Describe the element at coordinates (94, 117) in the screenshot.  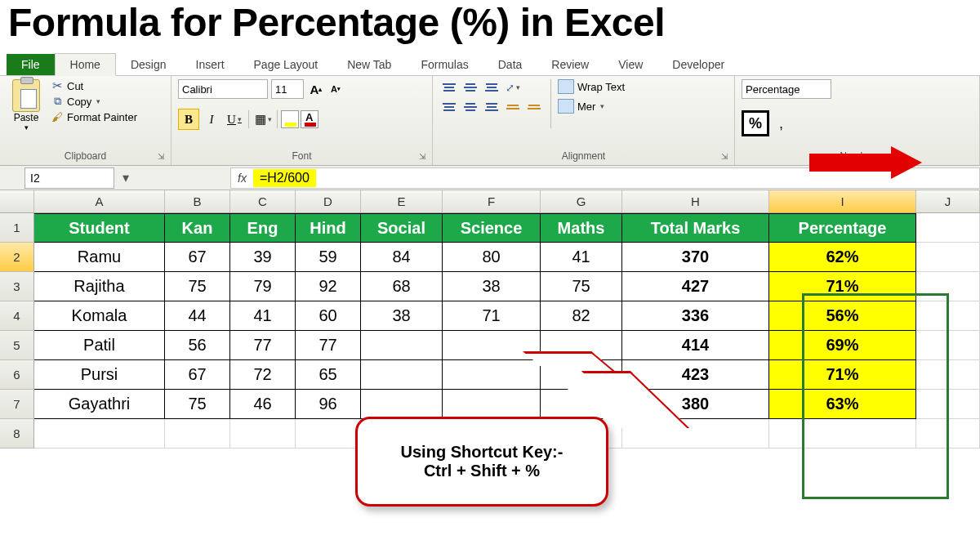
I see `format-painter-button: 🖌 Format Painter` at that location.